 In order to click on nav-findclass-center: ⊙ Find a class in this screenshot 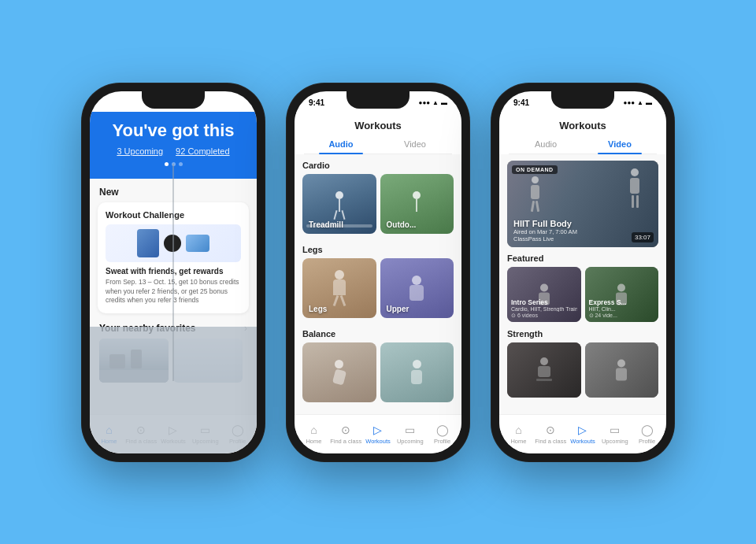, I will do `click(346, 435)`.